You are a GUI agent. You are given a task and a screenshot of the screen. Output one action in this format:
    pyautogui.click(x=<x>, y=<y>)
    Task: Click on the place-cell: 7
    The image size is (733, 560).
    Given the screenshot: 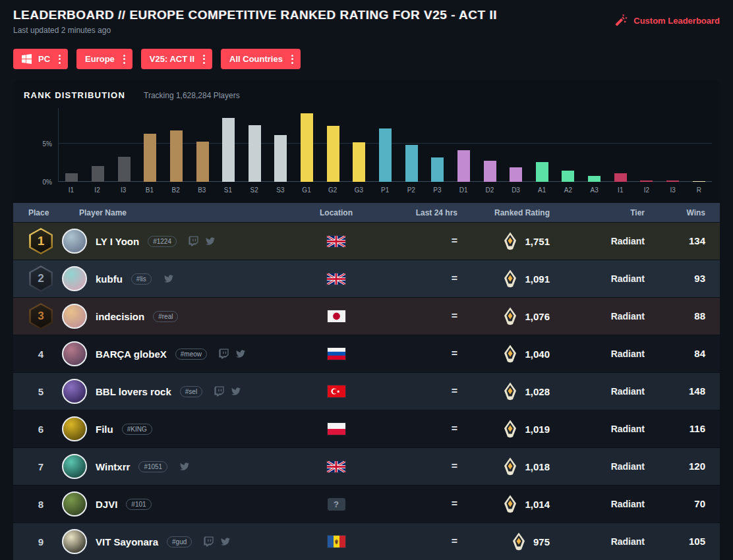 What is the action you would take?
    pyautogui.click(x=41, y=466)
    